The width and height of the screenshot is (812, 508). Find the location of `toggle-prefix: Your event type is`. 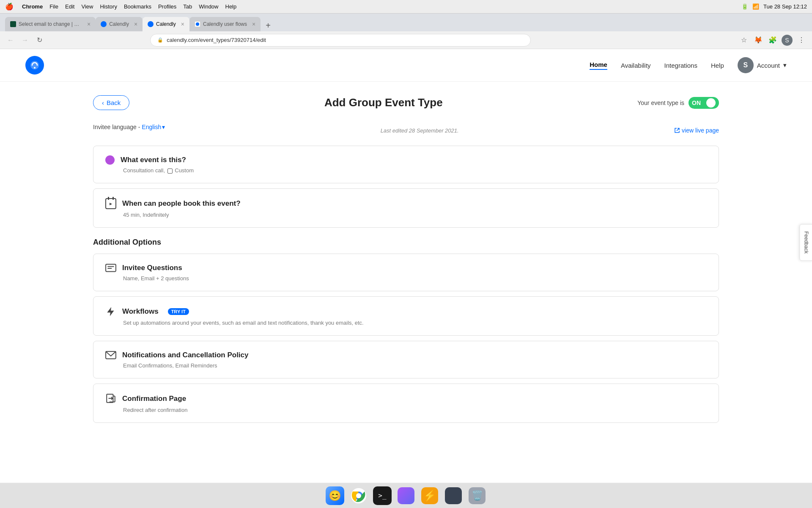

toggle-prefix: Your event type is is located at coordinates (661, 103).